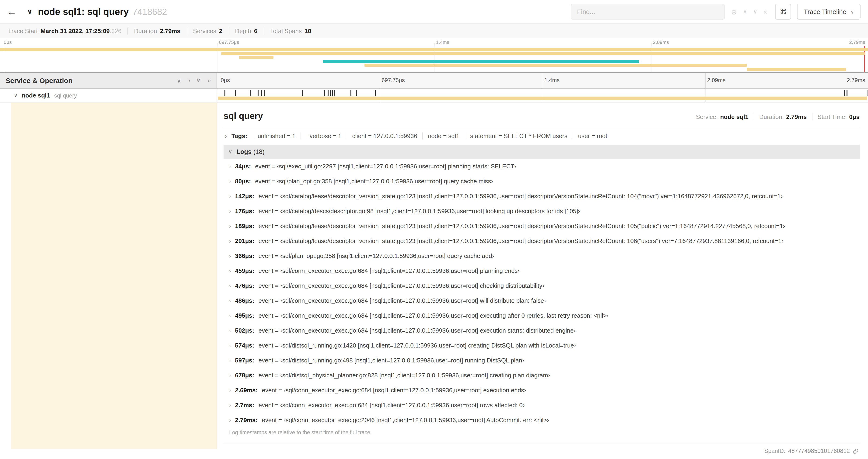  What do you see at coordinates (755, 11) in the screenshot?
I see `next-result-icon: ∨` at bounding box center [755, 11].